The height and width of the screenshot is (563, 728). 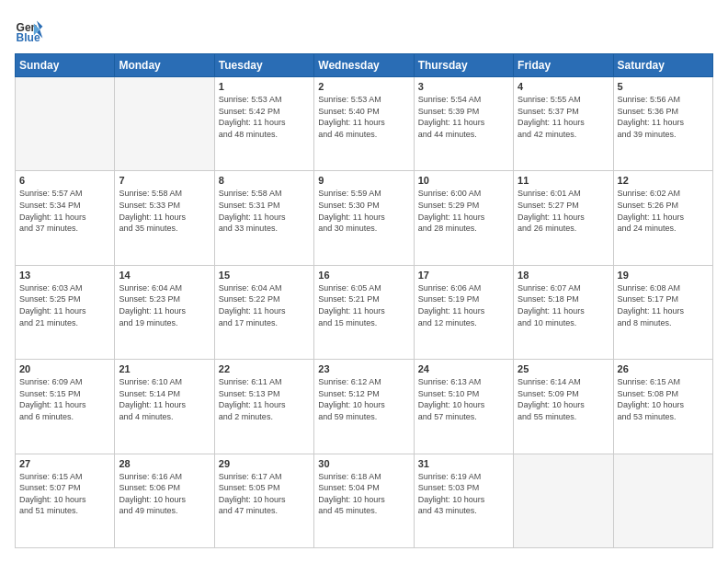 What do you see at coordinates (65, 500) in the screenshot?
I see `calendar-cell: 27Sunrise: 6:15 AMSunset: 5:07 PMDayligh…` at bounding box center [65, 500].